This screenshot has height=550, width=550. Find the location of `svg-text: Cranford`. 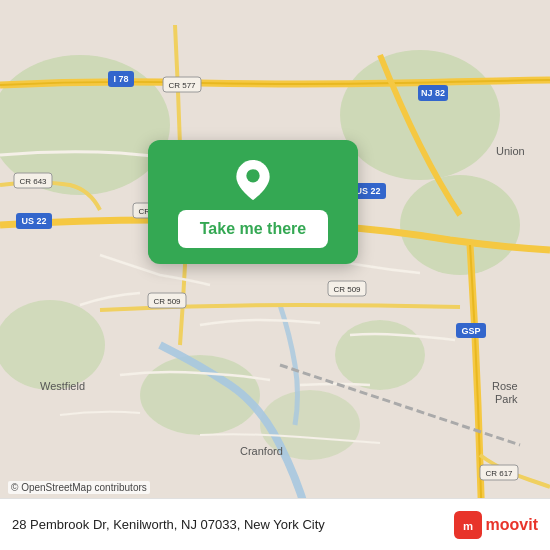

svg-text: Cranford is located at coordinates (262, 451).